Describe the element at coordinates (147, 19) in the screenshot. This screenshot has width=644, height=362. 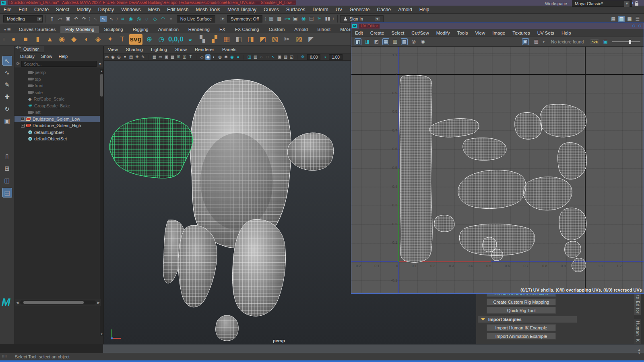
I see `snap-projected-center-icon: ◌` at that location.